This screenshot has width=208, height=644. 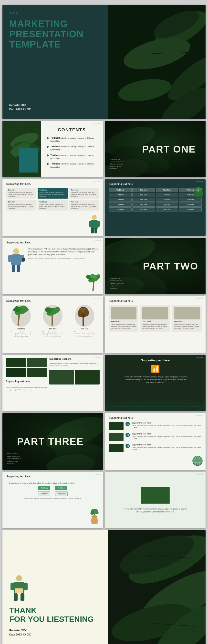 What do you see at coordinates (53, 184) in the screenshot?
I see `slide4-title: Supporting text here.` at bounding box center [53, 184].